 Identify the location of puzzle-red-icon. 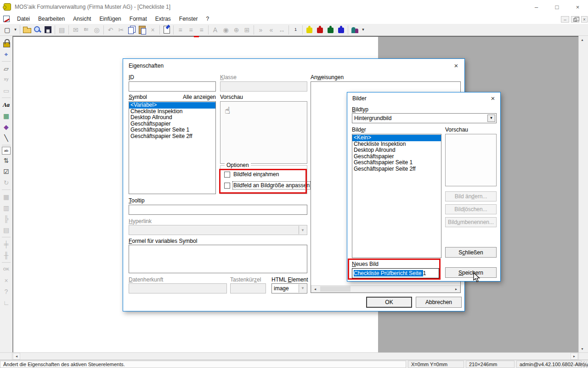
(320, 29).